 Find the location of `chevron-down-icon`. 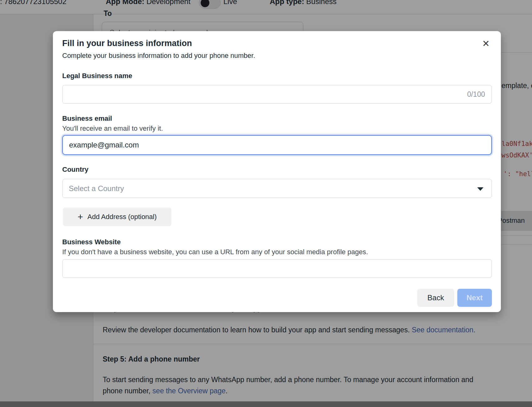

chevron-down-icon is located at coordinates (480, 189).